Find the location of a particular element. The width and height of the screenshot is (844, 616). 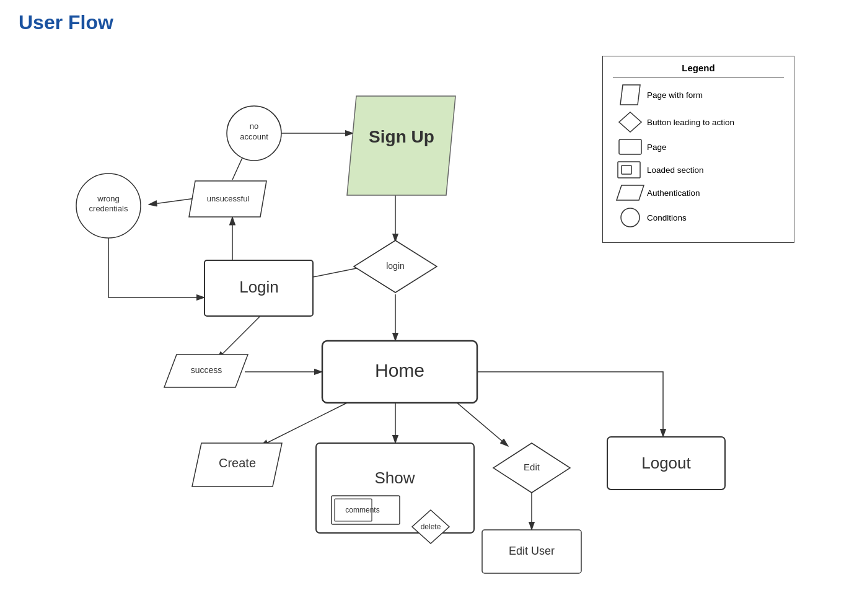

svg-text: account is located at coordinates (254, 136).